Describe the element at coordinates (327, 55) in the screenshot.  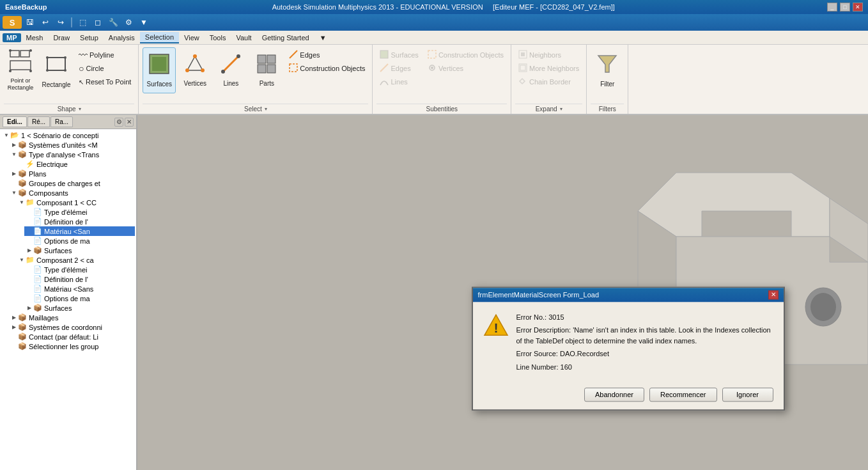
I see `edges-button: Edges` at that location.